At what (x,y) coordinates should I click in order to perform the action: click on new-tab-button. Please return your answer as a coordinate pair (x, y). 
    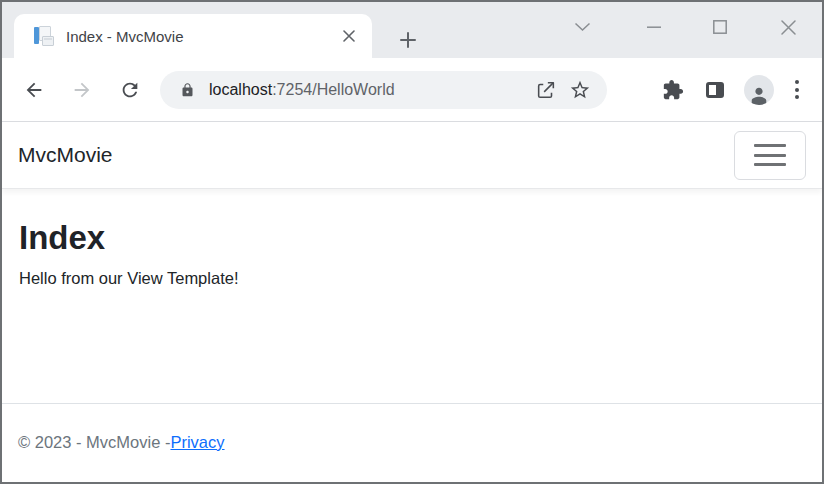
    Looking at the image, I should click on (408, 40).